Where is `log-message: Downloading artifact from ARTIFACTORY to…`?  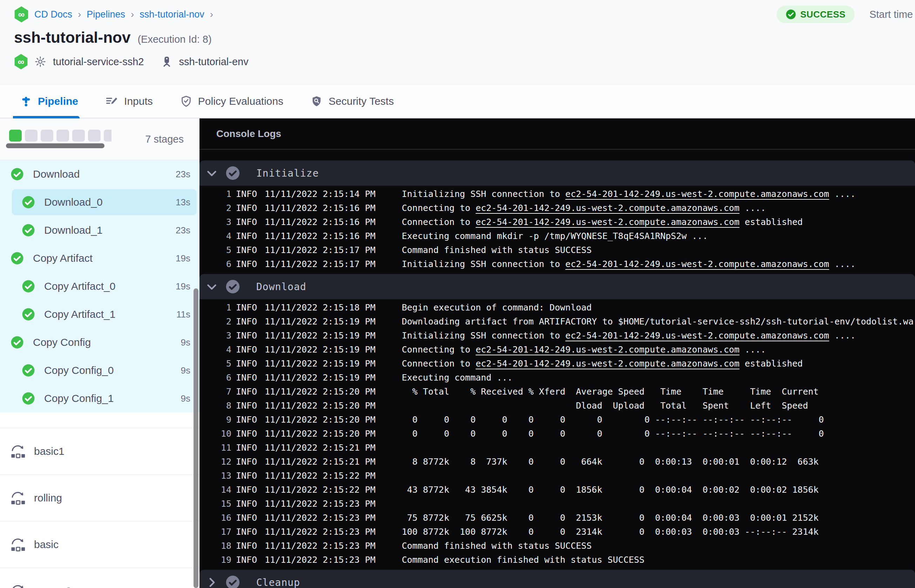 log-message: Downloading artifact from ARTIFACTORY to… is located at coordinates (658, 321).